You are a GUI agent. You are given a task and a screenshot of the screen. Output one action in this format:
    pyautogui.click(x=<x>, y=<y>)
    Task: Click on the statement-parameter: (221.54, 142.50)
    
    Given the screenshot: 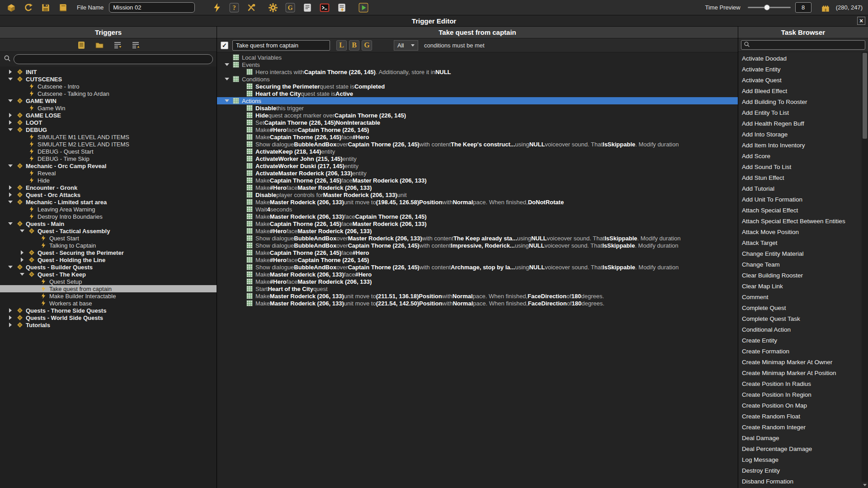 What is the action you would take?
    pyautogui.click(x=398, y=304)
    